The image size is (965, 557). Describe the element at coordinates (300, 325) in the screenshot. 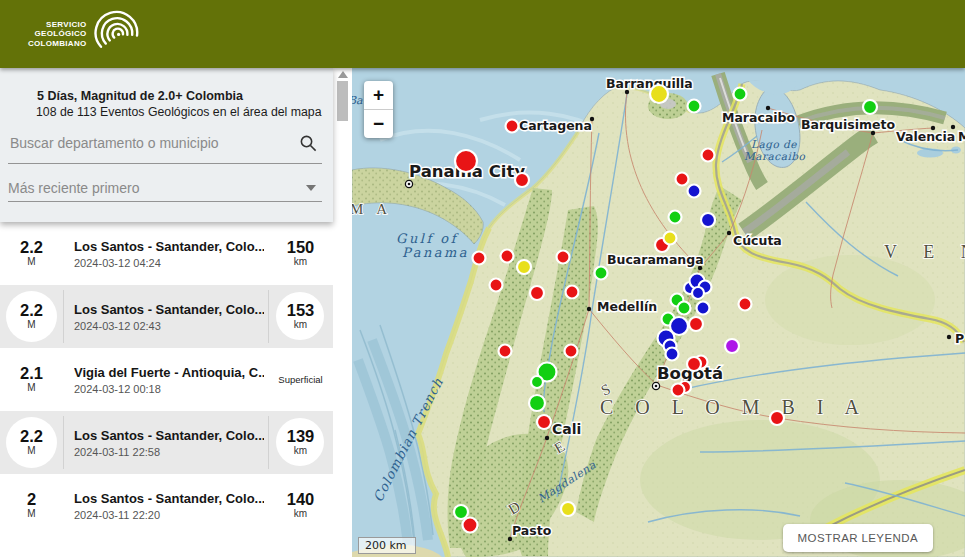

I see `event-depth-unit: km` at that location.